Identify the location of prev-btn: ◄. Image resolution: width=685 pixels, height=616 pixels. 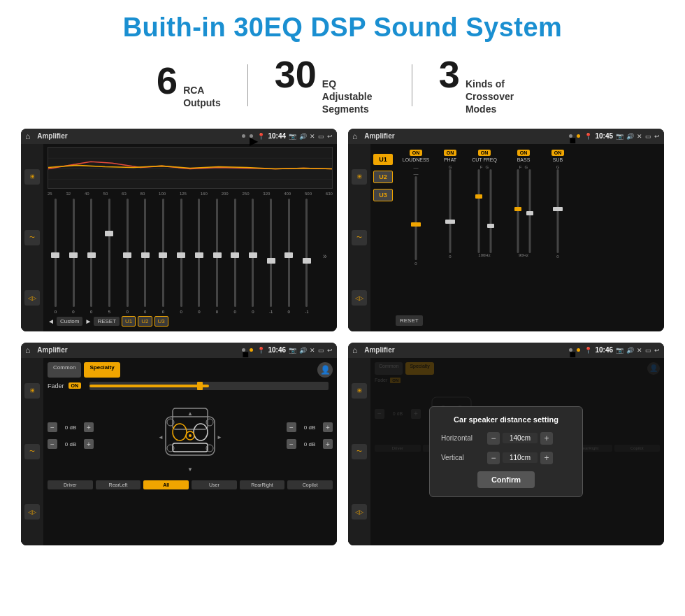
(51, 322).